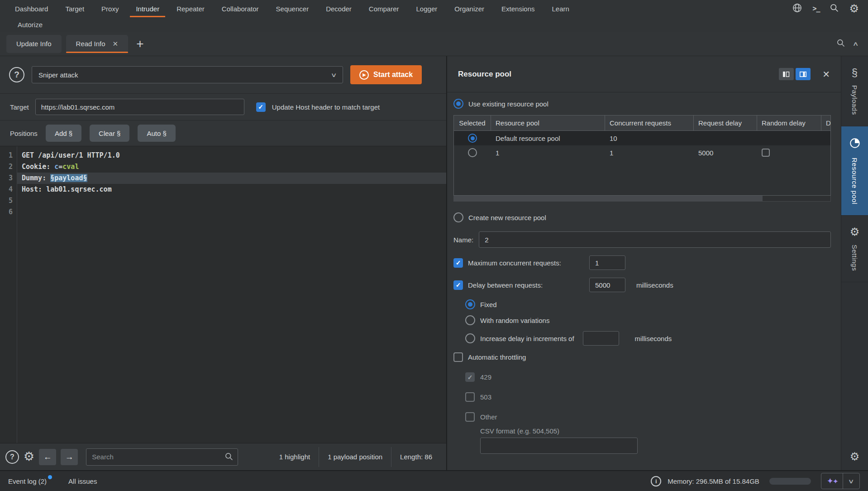 The width and height of the screenshot is (868, 491). Describe the element at coordinates (6, 201) in the screenshot. I see `line-number: 5` at that location.